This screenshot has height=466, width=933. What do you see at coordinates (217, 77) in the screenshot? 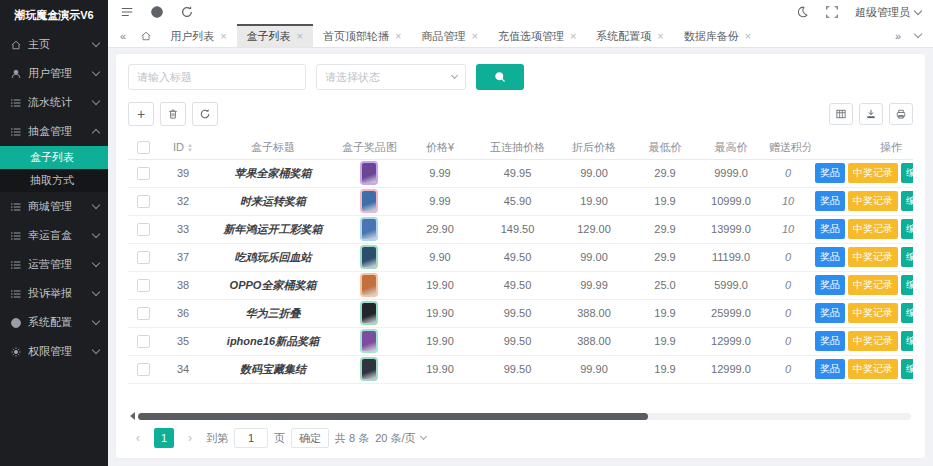
I see `title-search-input` at bounding box center [217, 77].